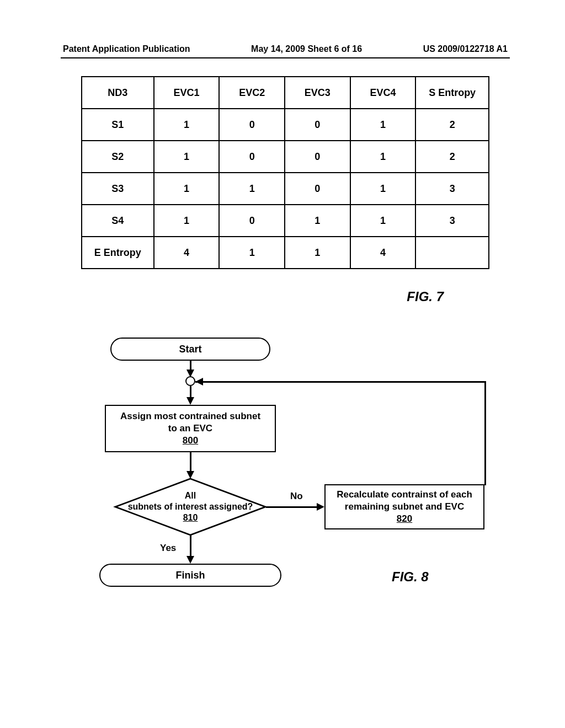 The height and width of the screenshot is (728, 565). Describe the element at coordinates (466, 49) in the screenshot. I see `header-right: US 2009/0122718 A1` at that location.